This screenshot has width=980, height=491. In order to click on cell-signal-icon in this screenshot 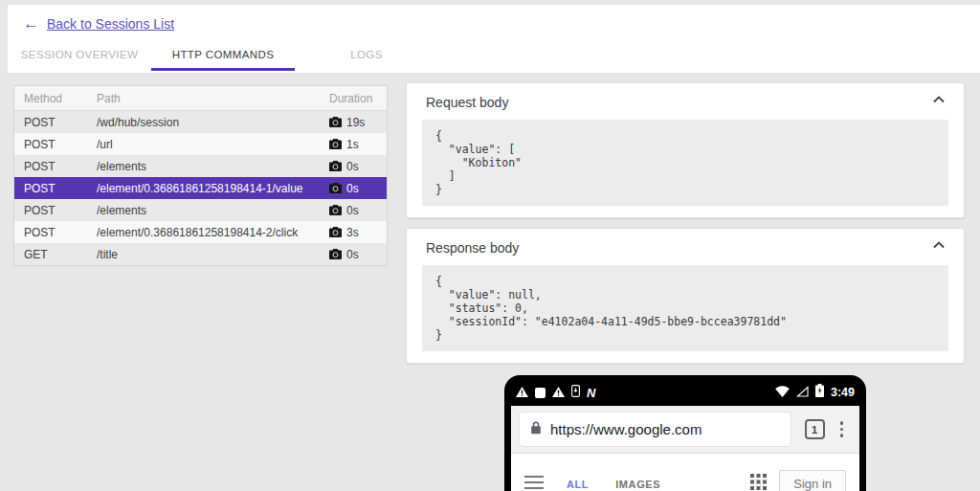, I will do `click(802, 392)`.